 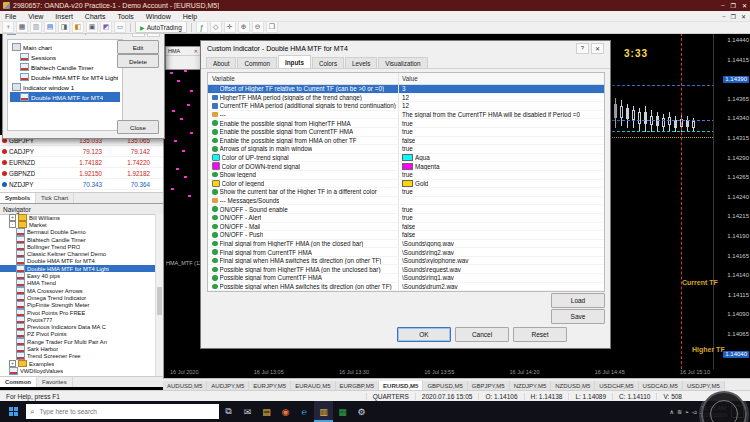 What do you see at coordinates (578, 300) in the screenshot?
I see `load-button: Load` at bounding box center [578, 300].